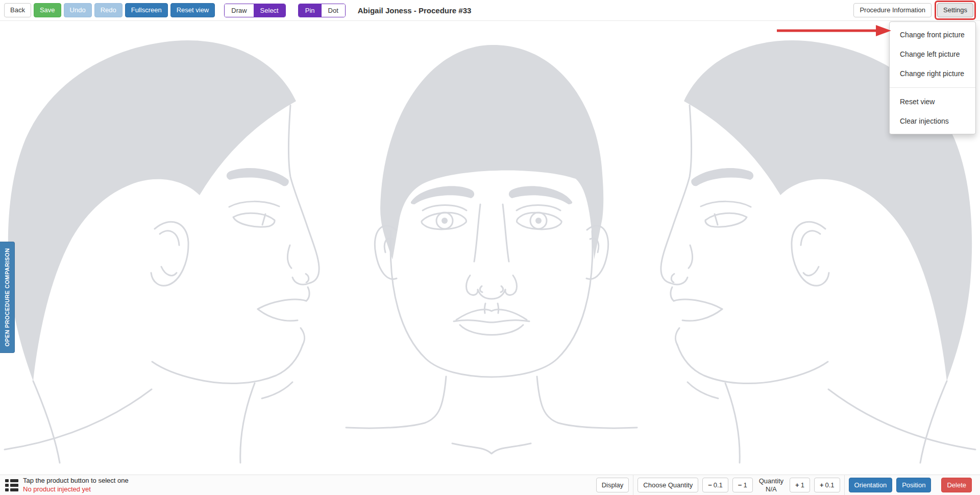 The image size is (980, 495). I want to click on quantity-readout: Quantity N/A, so click(771, 485).